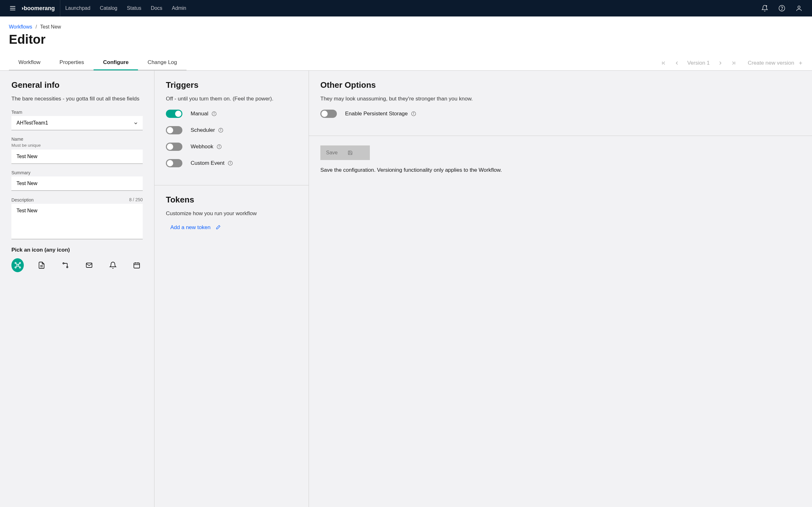 This screenshot has width=812, height=507. I want to click on create-version-button: Create new version, so click(774, 63).